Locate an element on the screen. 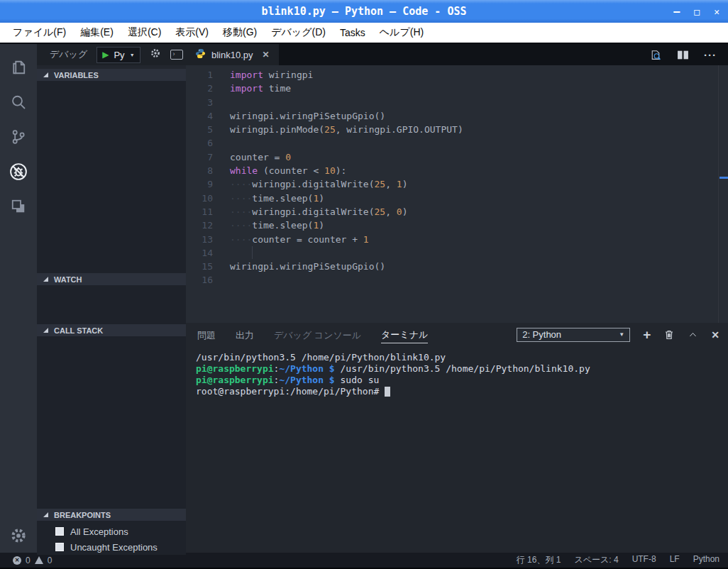  menu-item-3: 表示(V) is located at coordinates (192, 33).